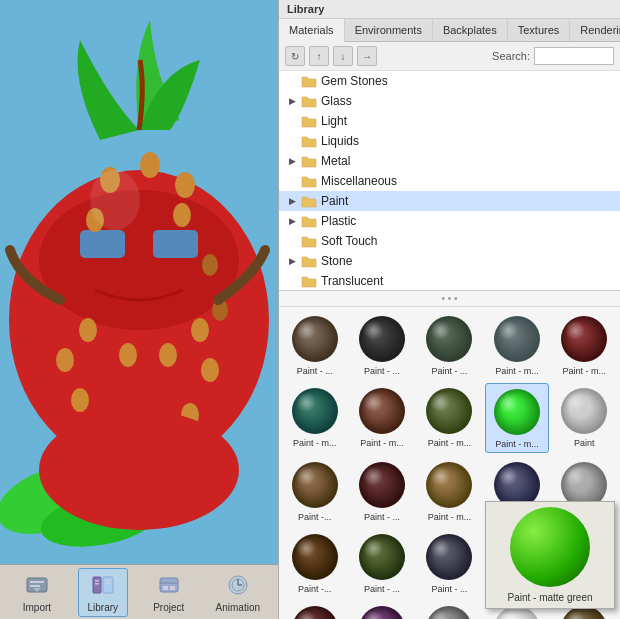 This screenshot has height=619, width=620. Describe the element at coordinates (584, 443) in the screenshot. I see `material-label: Paint` at that location.